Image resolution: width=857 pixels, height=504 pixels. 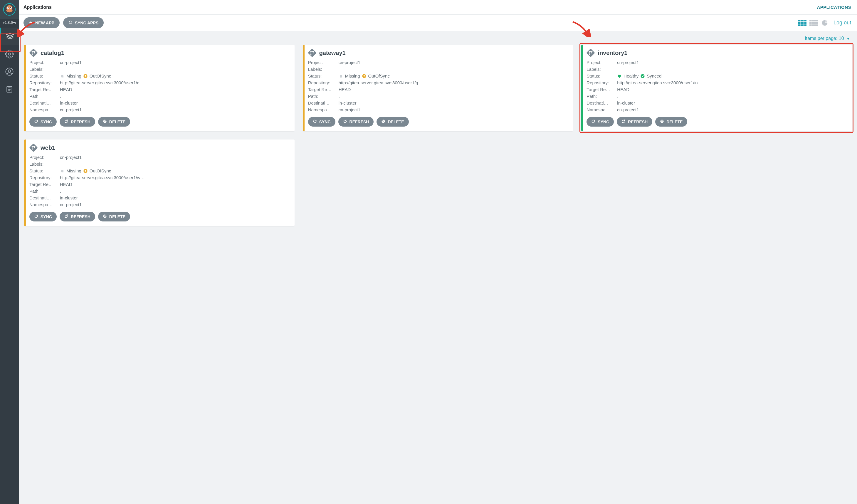 I want to click on app-card: catalog1 Project: cn-project1 Labels: St…, so click(x=159, y=88).